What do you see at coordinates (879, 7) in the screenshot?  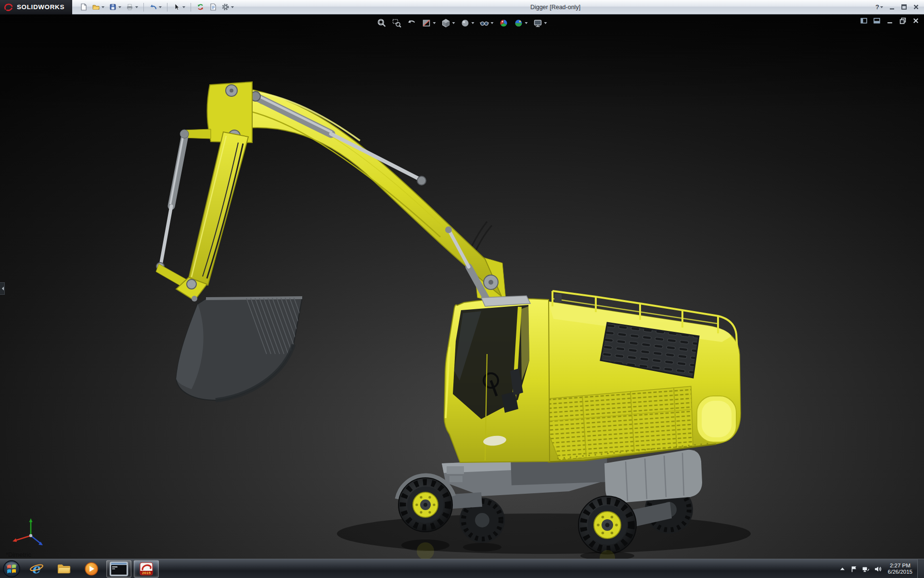 I see `help-button: ?` at bounding box center [879, 7].